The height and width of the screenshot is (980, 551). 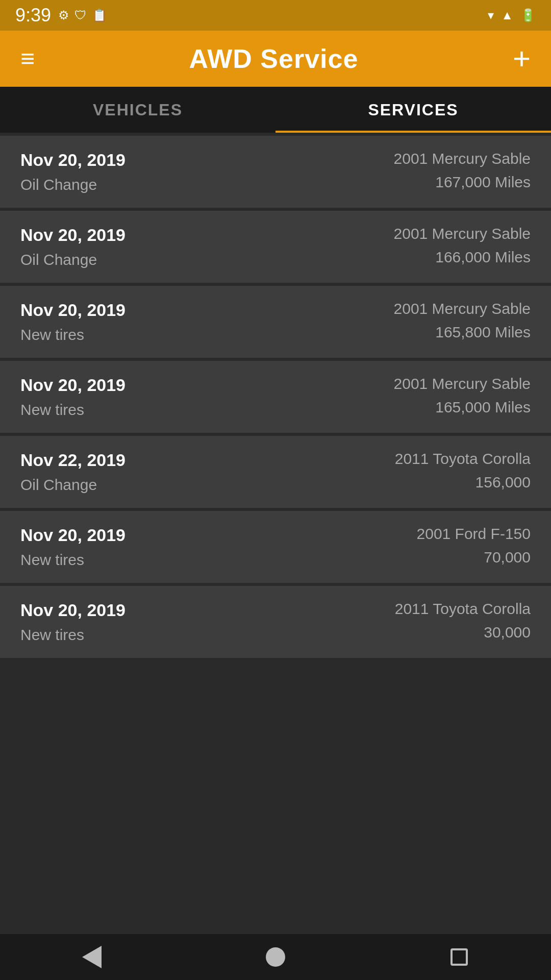 What do you see at coordinates (83, 15) in the screenshot?
I see `status-icons: ⚙ 🛡 📋` at bounding box center [83, 15].